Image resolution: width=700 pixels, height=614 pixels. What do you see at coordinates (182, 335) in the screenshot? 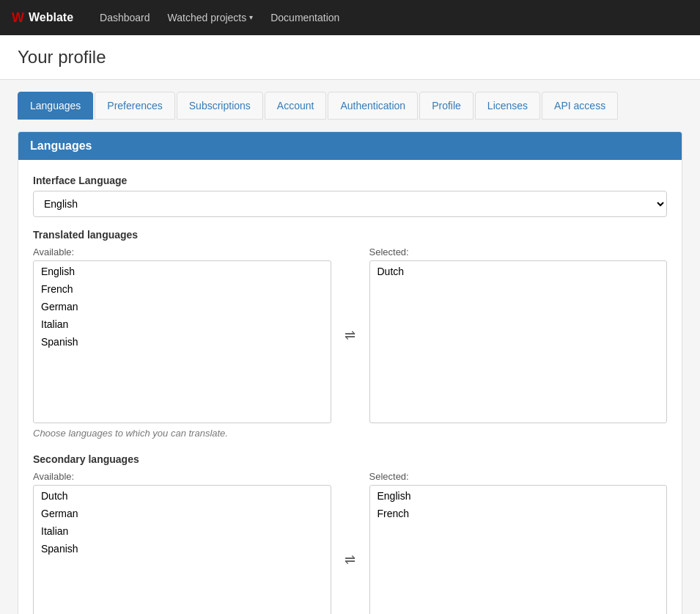
I see `translated-available-column: Available: English French German Italian…` at bounding box center [182, 335].